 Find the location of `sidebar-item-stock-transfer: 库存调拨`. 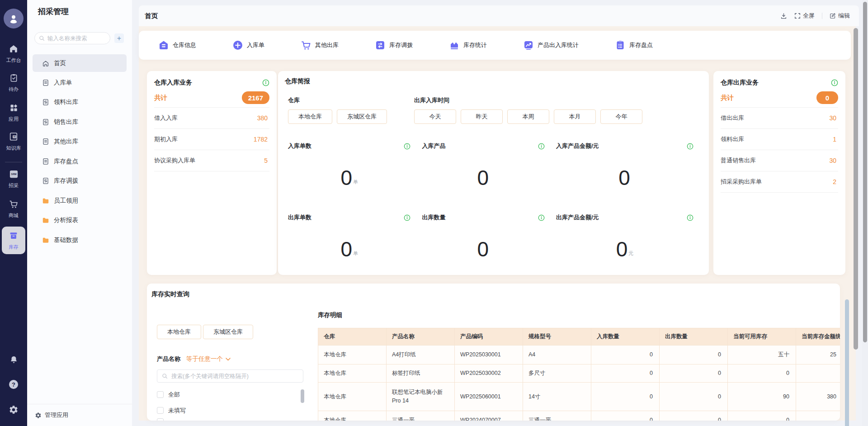

sidebar-item-stock-transfer: 库存调拨 is located at coordinates (80, 181).